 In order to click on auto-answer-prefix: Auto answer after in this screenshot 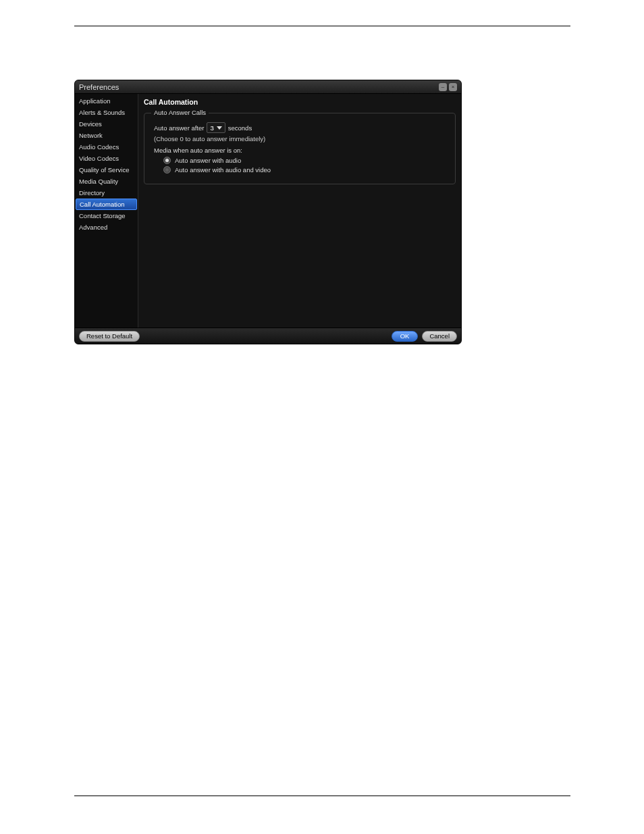, I will do `click(179, 128)`.